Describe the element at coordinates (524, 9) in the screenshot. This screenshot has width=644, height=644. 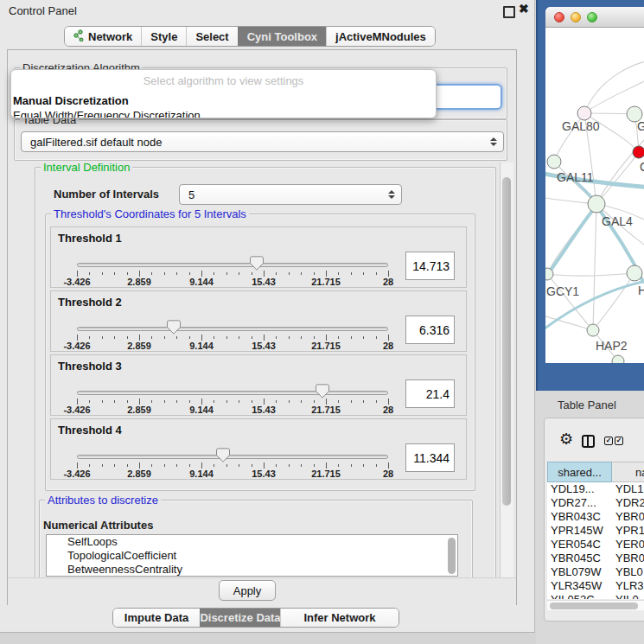
I see `close-icon: ✖` at that location.